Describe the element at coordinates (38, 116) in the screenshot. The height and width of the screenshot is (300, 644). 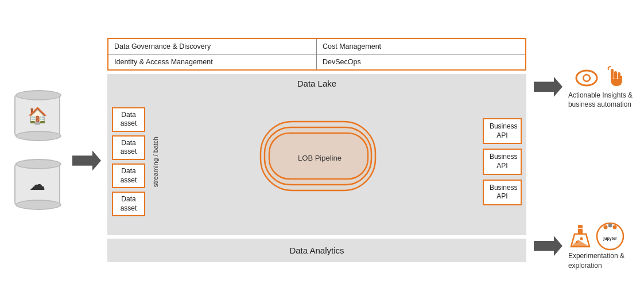
I see `house-icon: 🏠` at that location.